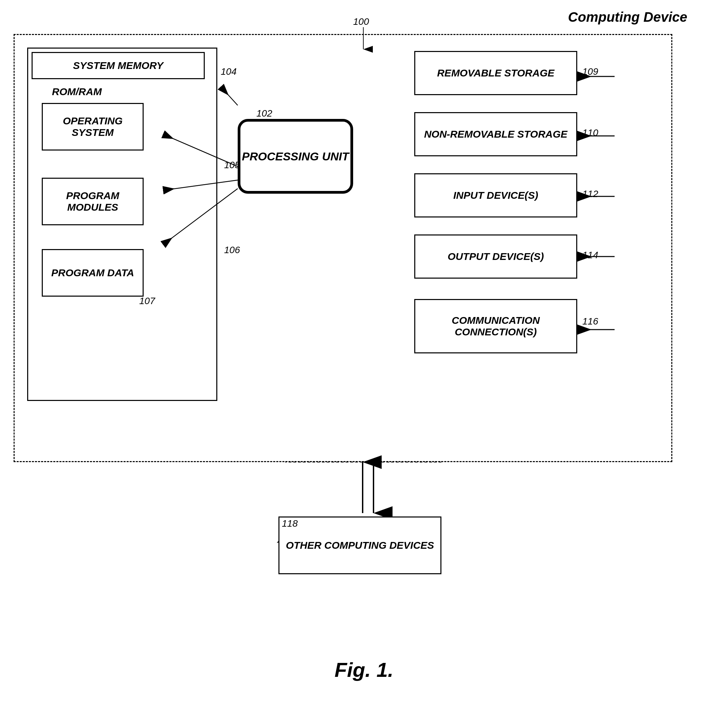 Image resolution: width=728 pixels, height=702 pixels. What do you see at coordinates (628, 17) in the screenshot?
I see `computing-device-label: Computing Device` at bounding box center [628, 17].